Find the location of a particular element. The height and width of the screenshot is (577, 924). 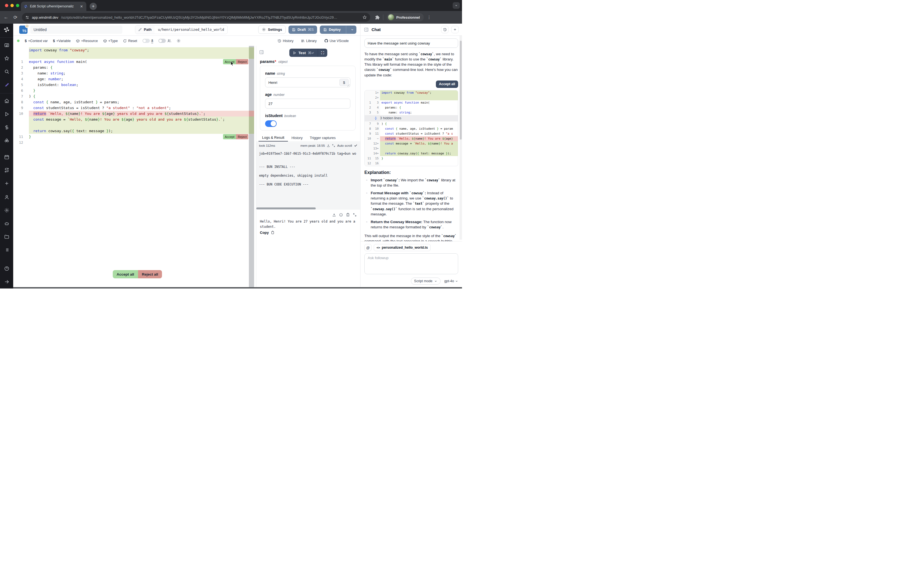

context-file-chip: <> personalized_hello_world.ts is located at coordinates (402, 247).